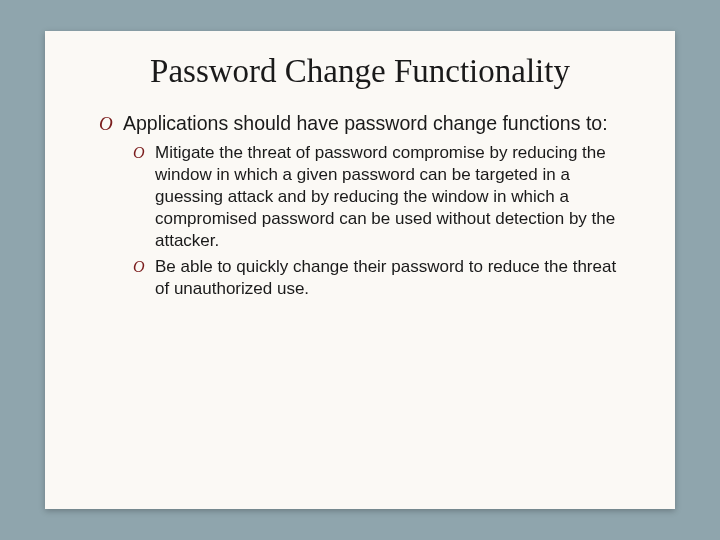  I want to click on bullet-level2-text: Be able to quickly change their password…, so click(391, 278).